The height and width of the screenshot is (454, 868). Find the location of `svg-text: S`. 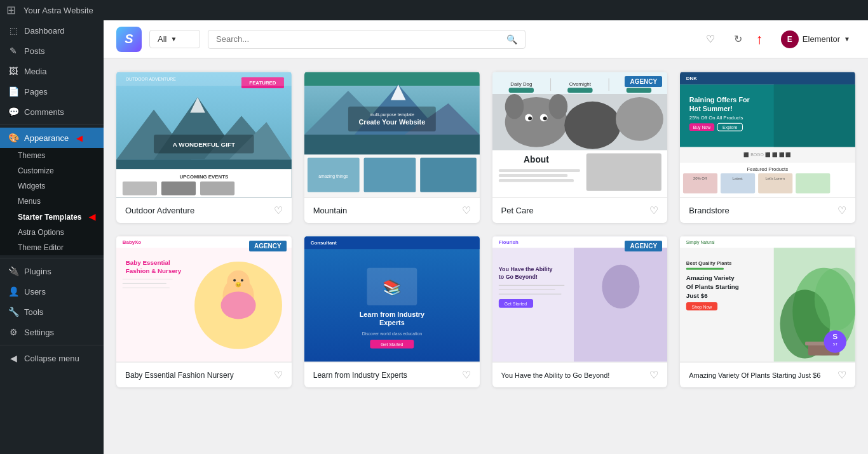

svg-text: S is located at coordinates (836, 337).